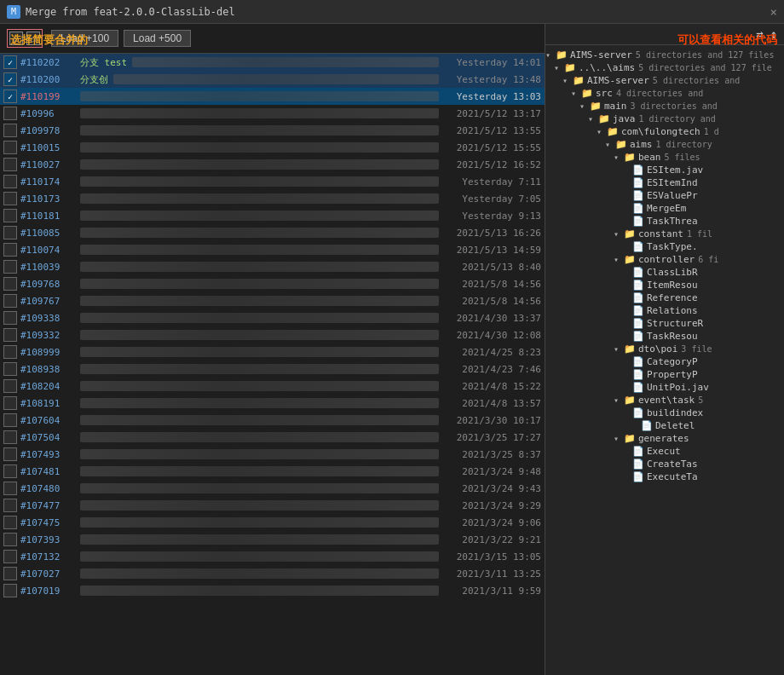 The height and width of the screenshot is (675, 784). I want to click on commit-row: #1074772021/3/24 9:29, so click(273, 505).